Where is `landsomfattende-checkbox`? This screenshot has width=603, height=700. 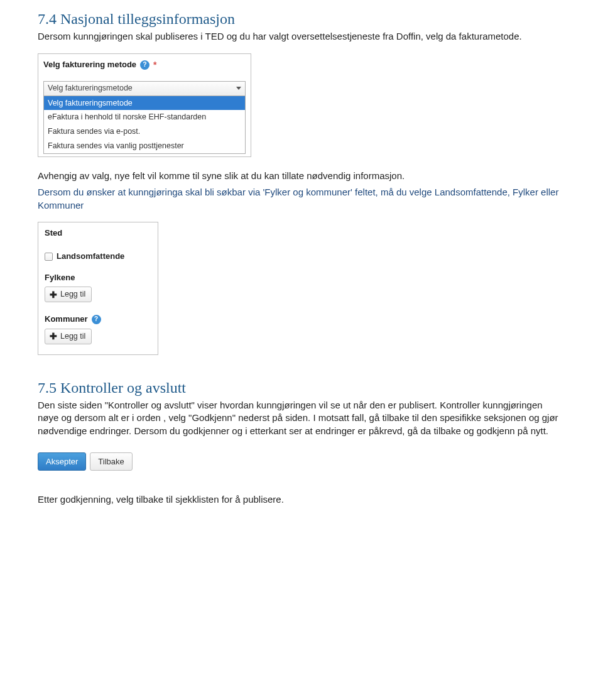
landsomfattende-checkbox is located at coordinates (49, 256).